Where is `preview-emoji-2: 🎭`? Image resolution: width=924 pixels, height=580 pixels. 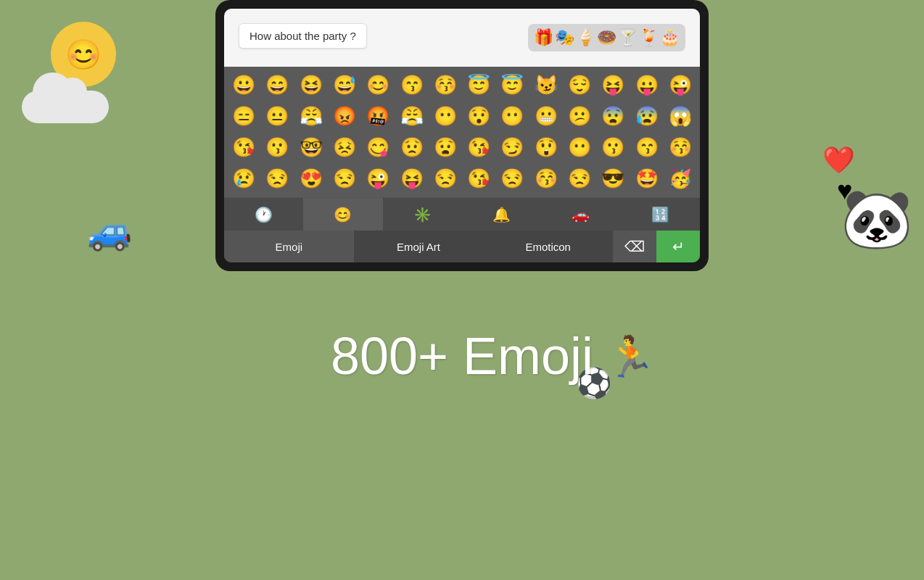
preview-emoji-2: 🎭 is located at coordinates (564, 38).